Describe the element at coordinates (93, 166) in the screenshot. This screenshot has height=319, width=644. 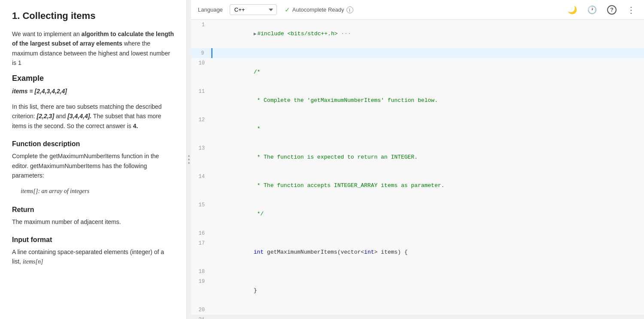
I see `func-desc-paragraph: Complete the getMaximumNumberItems funct…` at that location.